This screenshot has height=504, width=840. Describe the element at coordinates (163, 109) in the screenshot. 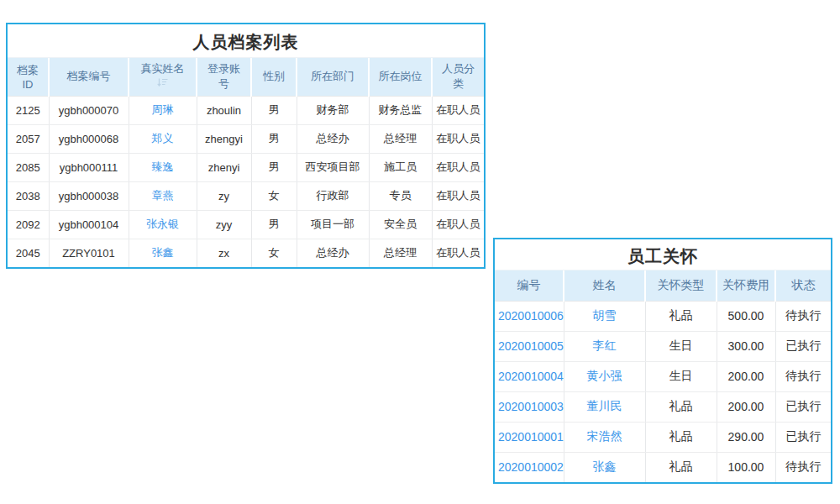

I see `employee-name-link: 周琳` at that location.